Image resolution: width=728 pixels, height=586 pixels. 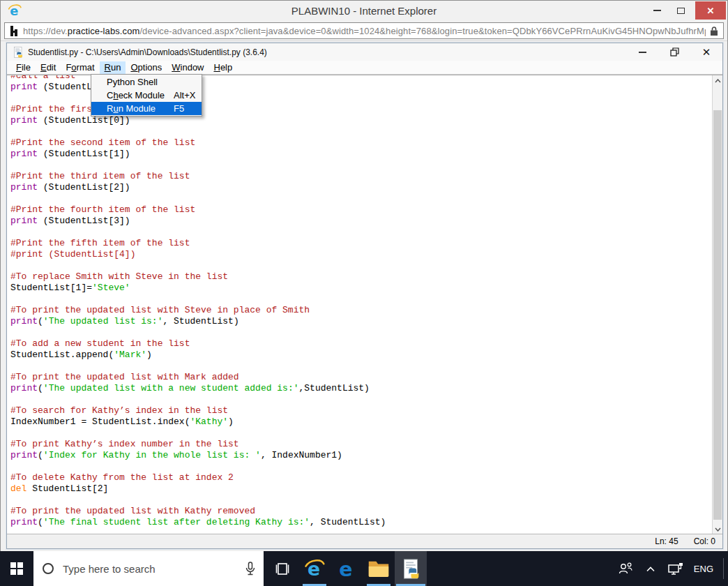 I want to click on run-menu-item-run-module: Run ModuleF5, so click(x=146, y=109).